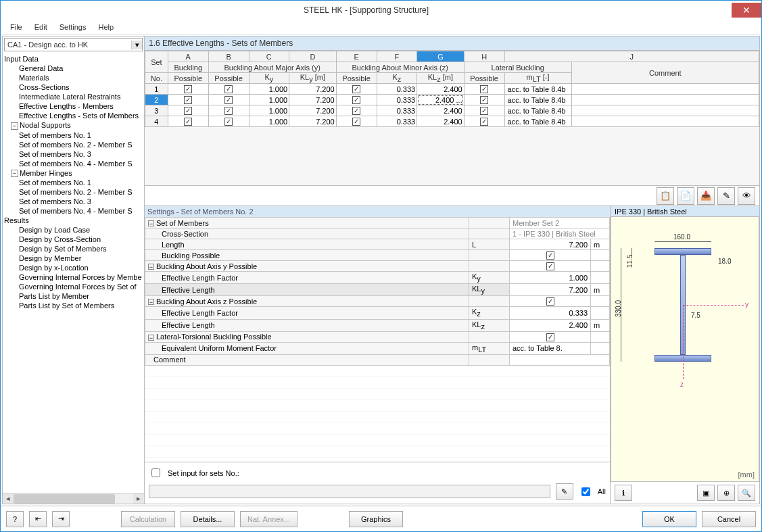  What do you see at coordinates (73, 173) in the screenshot?
I see `tree-hinges: −Member Hinges` at bounding box center [73, 173].